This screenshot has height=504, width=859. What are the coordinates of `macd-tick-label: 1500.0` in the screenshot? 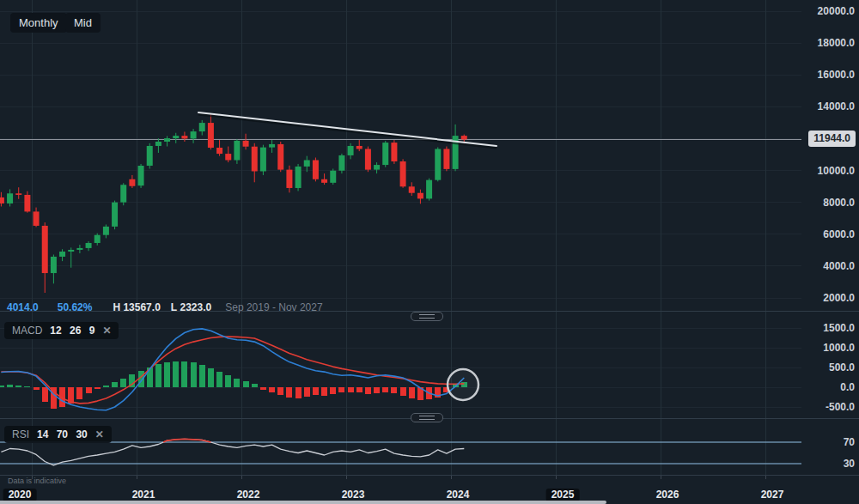 It's located at (838, 328).